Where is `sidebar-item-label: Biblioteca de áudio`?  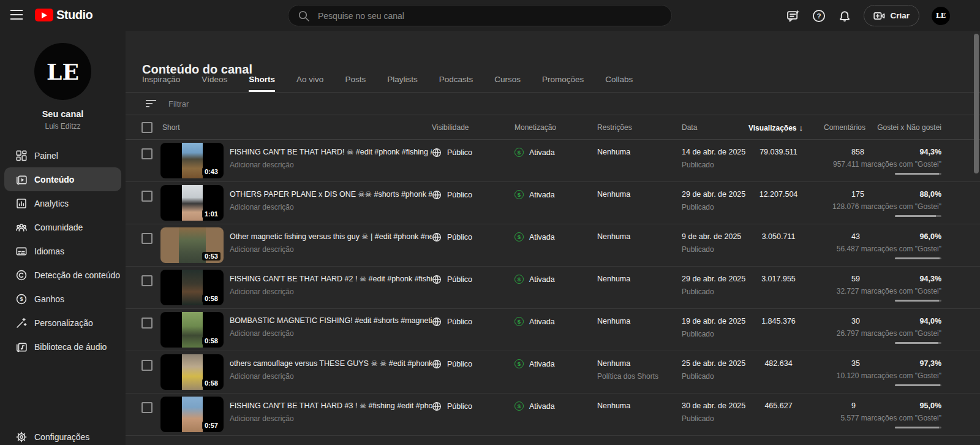
sidebar-item-label: Biblioteca de áudio is located at coordinates (70, 347).